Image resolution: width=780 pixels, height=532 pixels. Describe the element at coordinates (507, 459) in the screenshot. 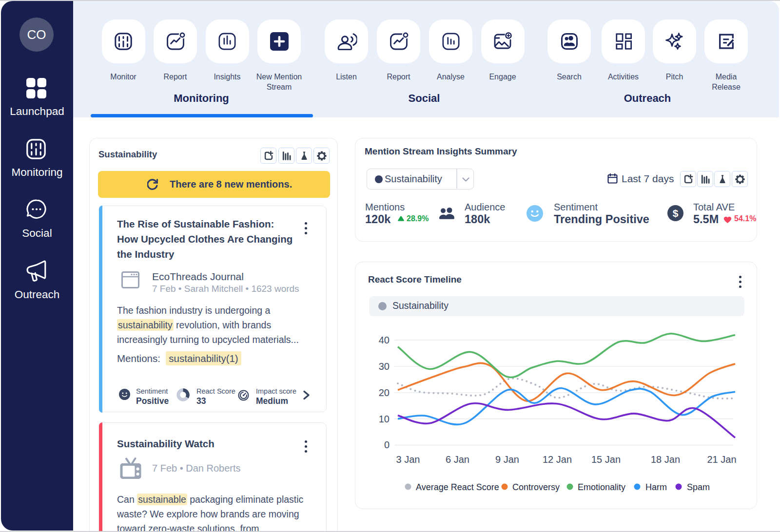

I see `svg-text: 9 Jan` at that location.